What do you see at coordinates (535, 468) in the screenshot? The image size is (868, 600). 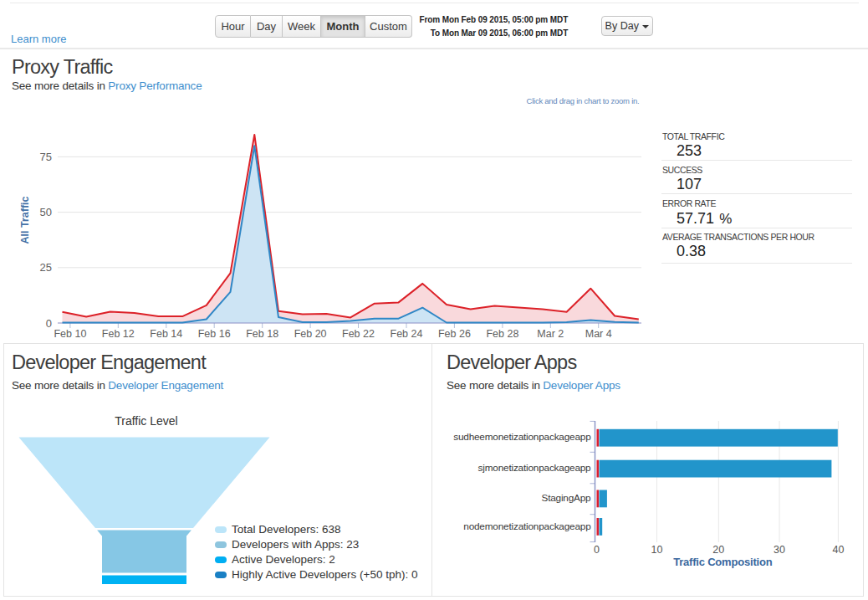 I see `svg-text: sjmonetizationpackageapp` at bounding box center [535, 468].